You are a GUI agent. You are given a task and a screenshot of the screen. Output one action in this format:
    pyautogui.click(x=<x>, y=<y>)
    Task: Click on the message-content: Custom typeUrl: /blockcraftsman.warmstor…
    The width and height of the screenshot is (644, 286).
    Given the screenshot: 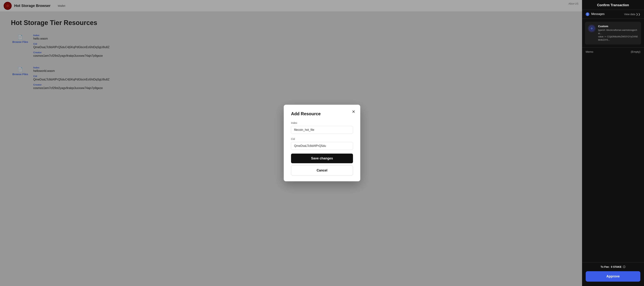 What is the action you would take?
    pyautogui.click(x=618, y=33)
    